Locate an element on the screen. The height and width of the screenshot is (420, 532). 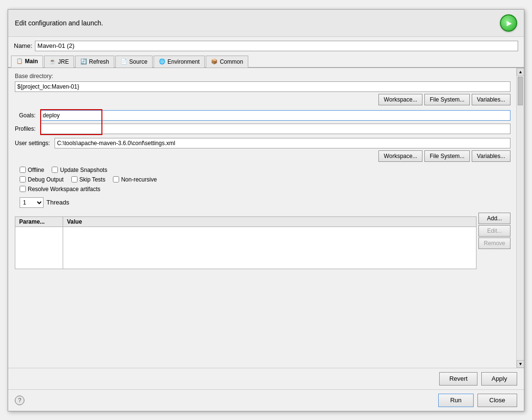
resolve-workspace-checkbox is located at coordinates (23, 189).